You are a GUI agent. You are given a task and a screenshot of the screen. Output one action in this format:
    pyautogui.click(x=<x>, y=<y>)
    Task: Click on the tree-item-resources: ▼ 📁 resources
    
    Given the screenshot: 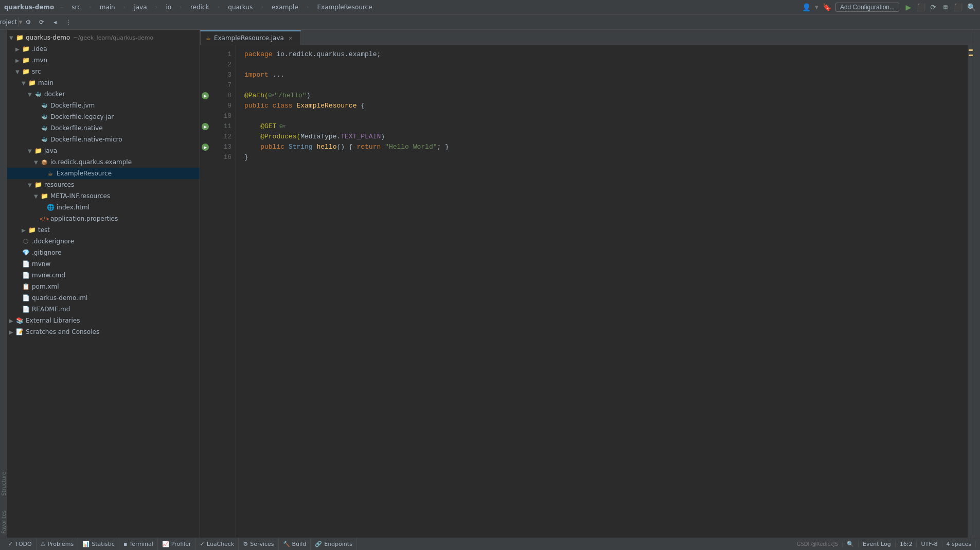 What is the action you would take?
    pyautogui.click(x=103, y=185)
    